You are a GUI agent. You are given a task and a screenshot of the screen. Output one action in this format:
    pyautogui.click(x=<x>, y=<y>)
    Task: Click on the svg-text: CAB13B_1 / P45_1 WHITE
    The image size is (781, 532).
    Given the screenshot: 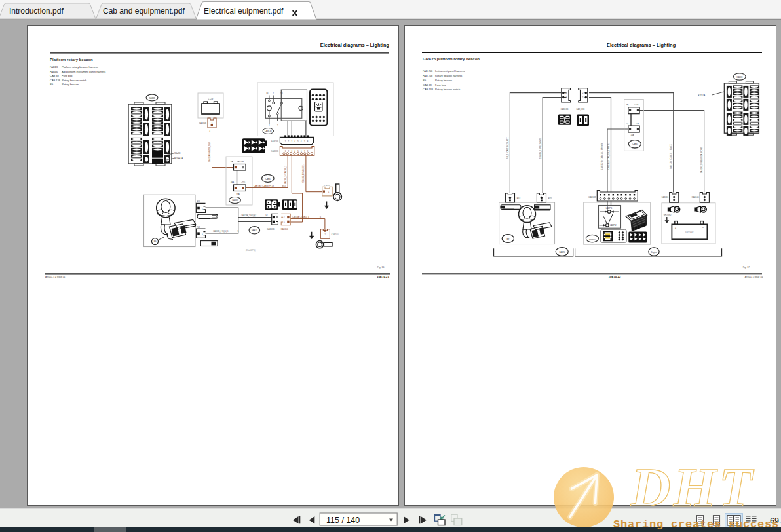 What is the action you would take?
    pyautogui.click(x=541, y=148)
    